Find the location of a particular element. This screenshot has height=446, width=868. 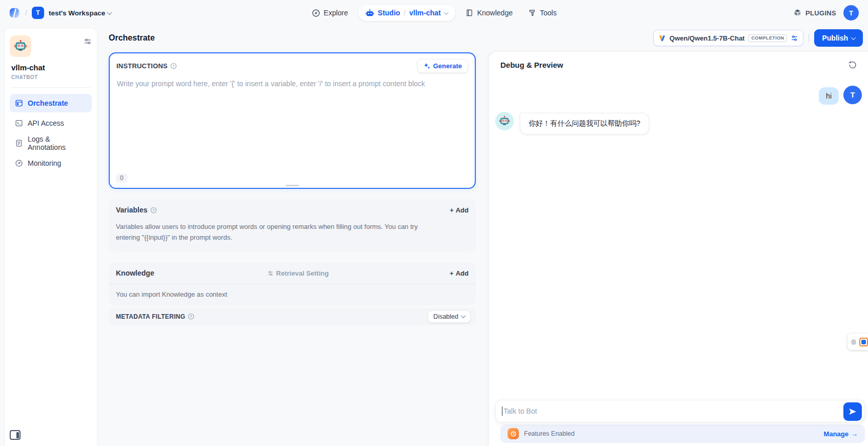

model-name: Qwen/Qwen1.5-7B-Chat is located at coordinates (708, 38).